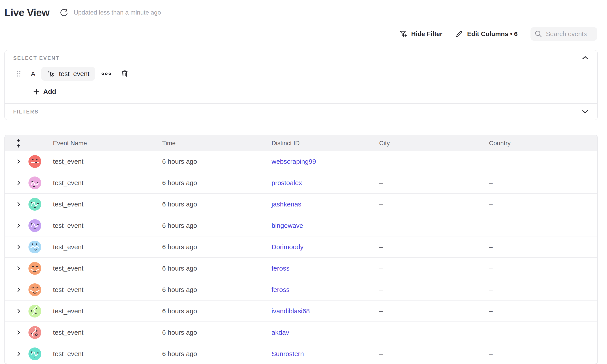  What do you see at coordinates (564, 34) in the screenshot?
I see `search-box` at bounding box center [564, 34].